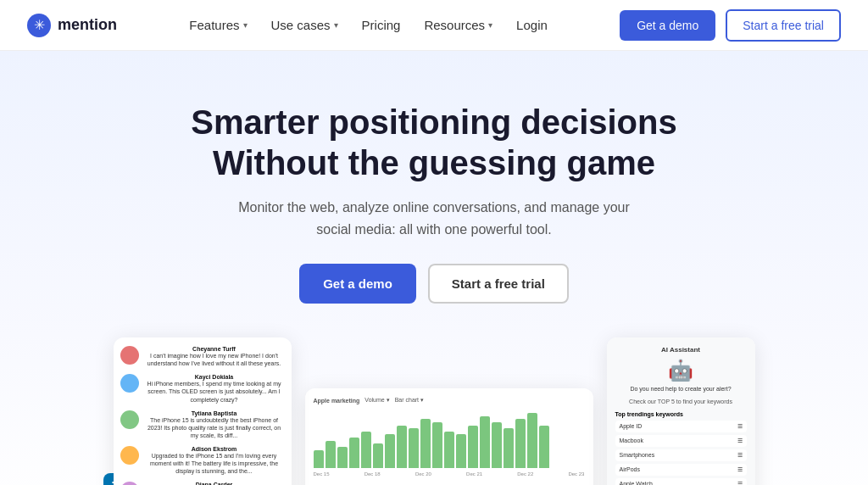 The height and width of the screenshot is (485, 868). What do you see at coordinates (682, 371) in the screenshot?
I see `ai-robot-icon: 🤖` at bounding box center [682, 371].